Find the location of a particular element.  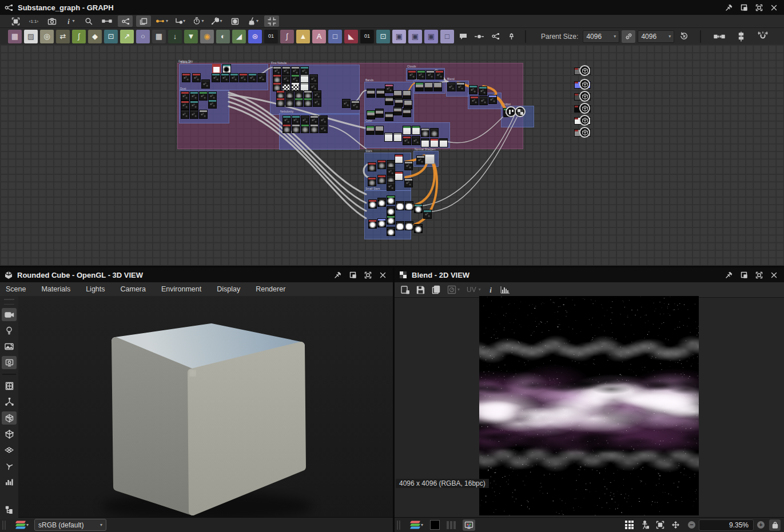

parent-width-select: 4096▾ is located at coordinates (601, 37).